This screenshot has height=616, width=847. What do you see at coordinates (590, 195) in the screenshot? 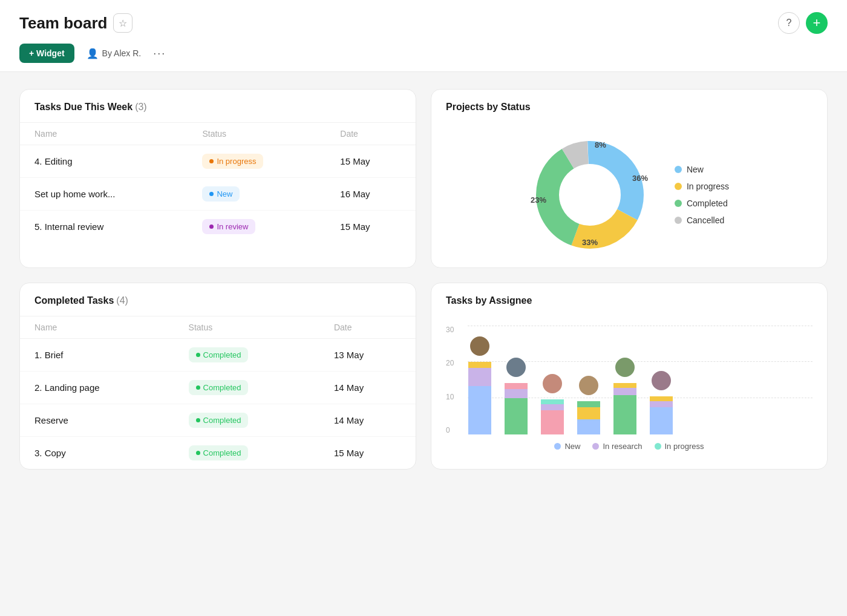
I see `donut-chart: 33% 23% 36% 8%` at bounding box center [590, 195].